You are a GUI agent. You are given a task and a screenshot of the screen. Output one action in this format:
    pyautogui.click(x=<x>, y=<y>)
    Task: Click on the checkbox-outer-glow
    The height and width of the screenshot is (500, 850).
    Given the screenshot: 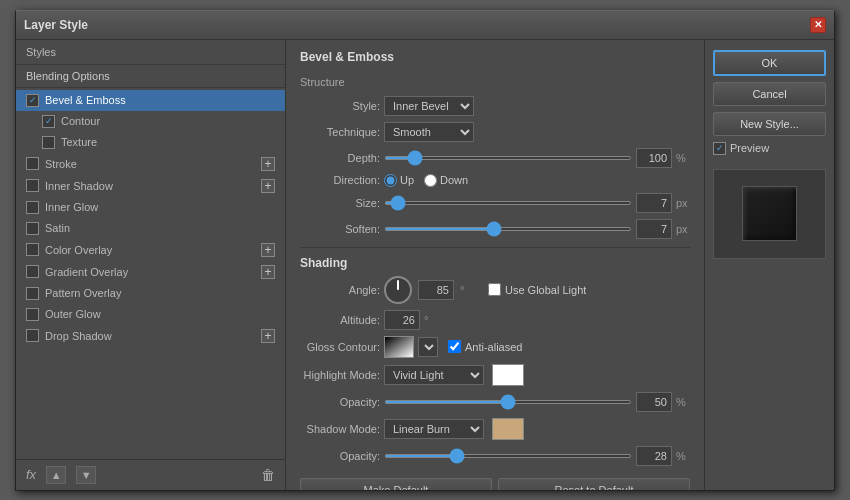 What is the action you would take?
    pyautogui.click(x=32, y=314)
    